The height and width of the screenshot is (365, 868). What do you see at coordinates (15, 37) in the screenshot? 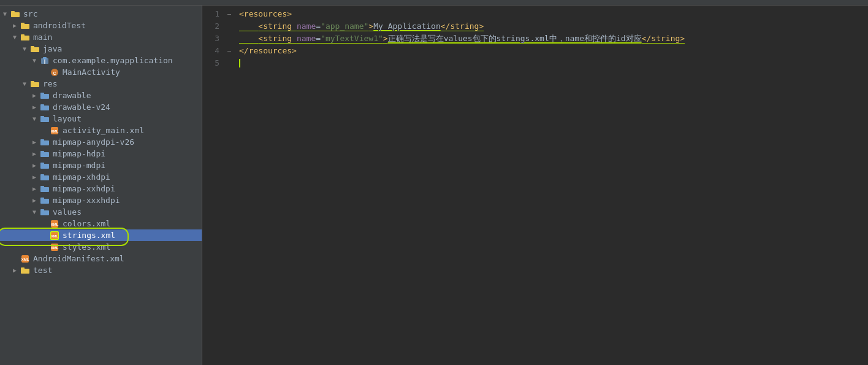
I see `tree-arrow-main` at bounding box center [15, 37].